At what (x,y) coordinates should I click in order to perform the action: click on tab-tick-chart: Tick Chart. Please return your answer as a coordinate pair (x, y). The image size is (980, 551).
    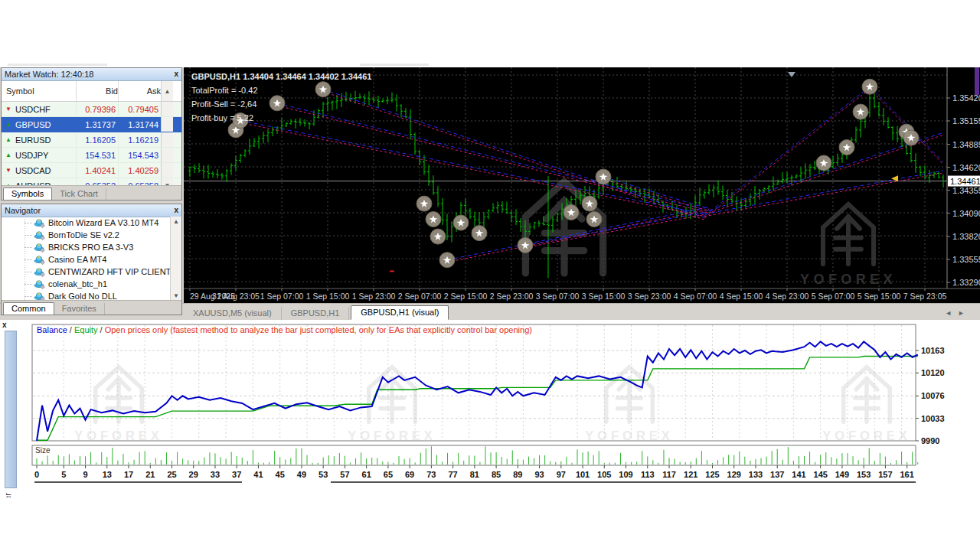
    Looking at the image, I should click on (80, 194).